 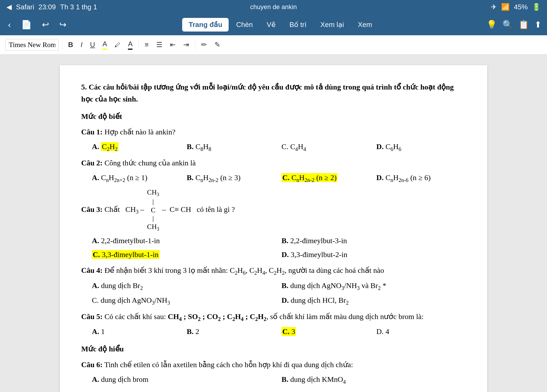 What do you see at coordinates (153, 227) in the screenshot?
I see `chem-ch3-bottom: CH3` at bounding box center [153, 227].